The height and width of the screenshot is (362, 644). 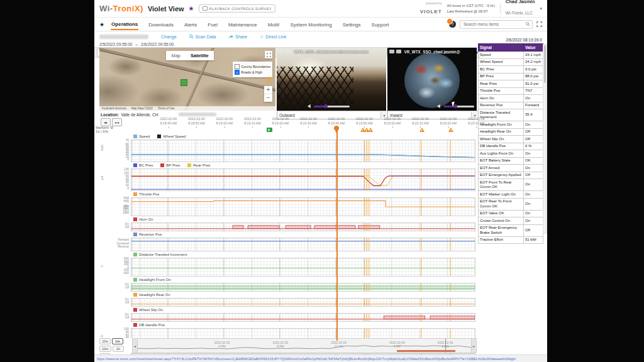 I want to click on map-layer-checkbox: ✓, so click(x=237, y=72).